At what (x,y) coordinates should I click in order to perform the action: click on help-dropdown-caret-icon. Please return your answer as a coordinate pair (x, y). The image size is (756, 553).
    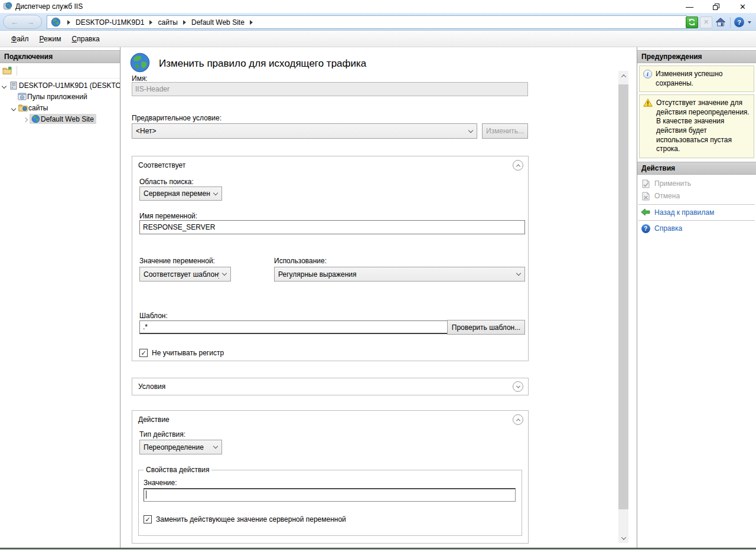
    Looking at the image, I should click on (750, 22).